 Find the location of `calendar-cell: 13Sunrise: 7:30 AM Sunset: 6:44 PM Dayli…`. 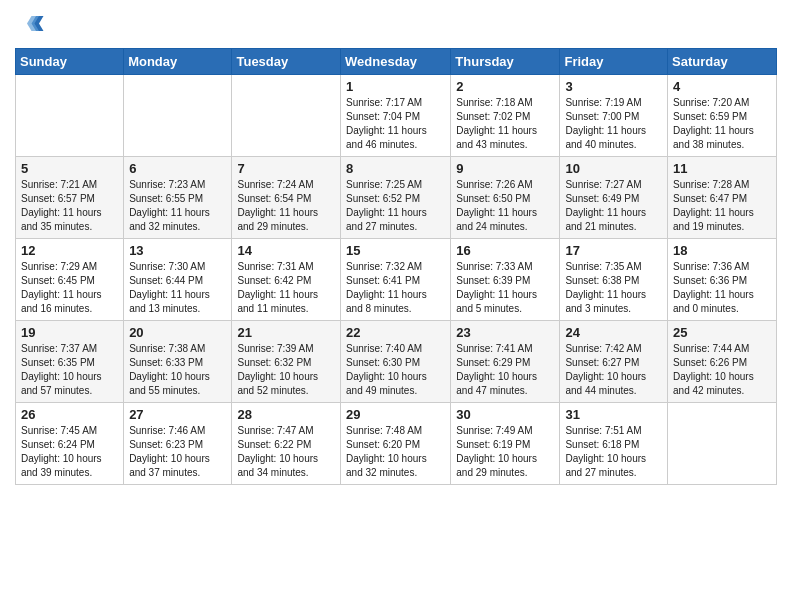

calendar-cell: 13Sunrise: 7:30 AM Sunset: 6:44 PM Dayli… is located at coordinates (178, 280).